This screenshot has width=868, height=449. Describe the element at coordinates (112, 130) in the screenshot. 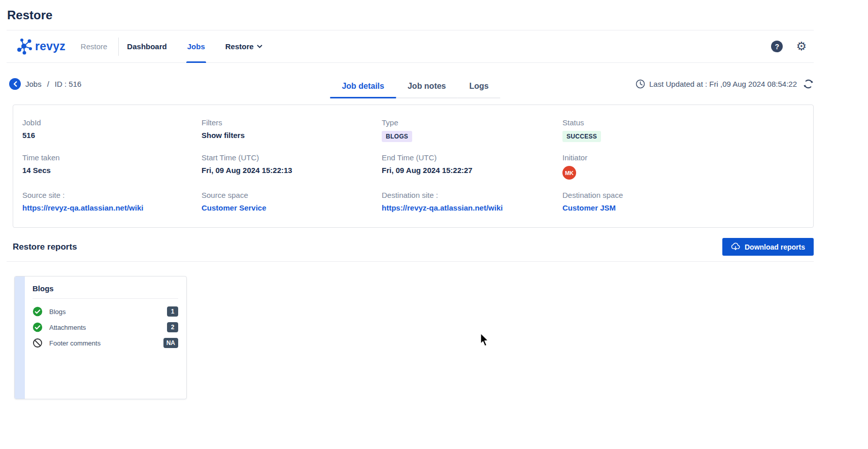

I see `field-jobid: JobId 516` at that location.